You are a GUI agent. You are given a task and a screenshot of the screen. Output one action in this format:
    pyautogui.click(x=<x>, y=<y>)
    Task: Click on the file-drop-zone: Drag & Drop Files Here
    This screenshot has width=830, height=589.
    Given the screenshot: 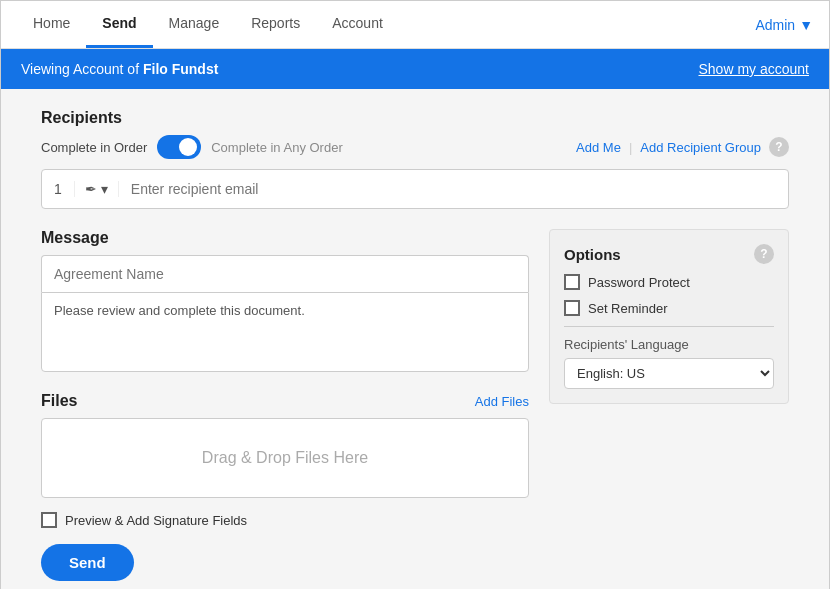 What is the action you would take?
    pyautogui.click(x=285, y=458)
    